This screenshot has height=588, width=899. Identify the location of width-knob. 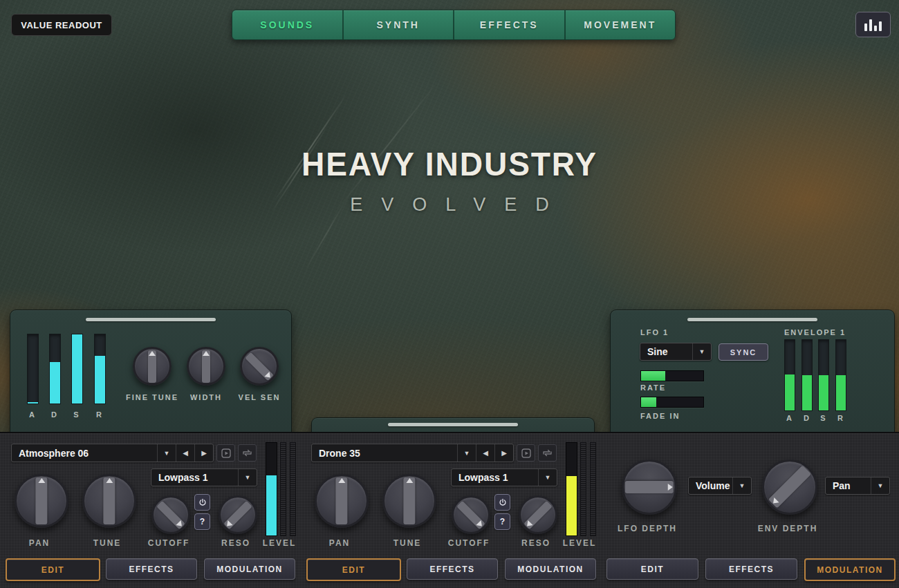
(206, 366).